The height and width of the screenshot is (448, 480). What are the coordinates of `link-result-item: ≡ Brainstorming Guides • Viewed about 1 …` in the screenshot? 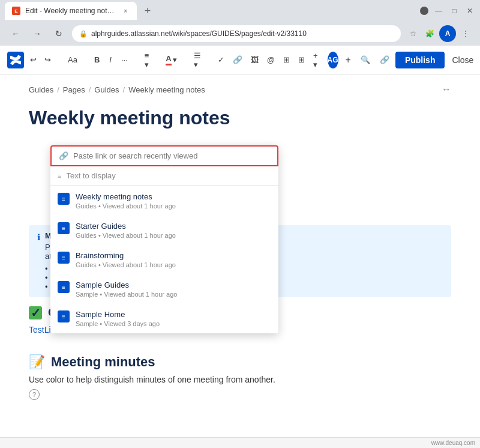 It's located at (164, 259).